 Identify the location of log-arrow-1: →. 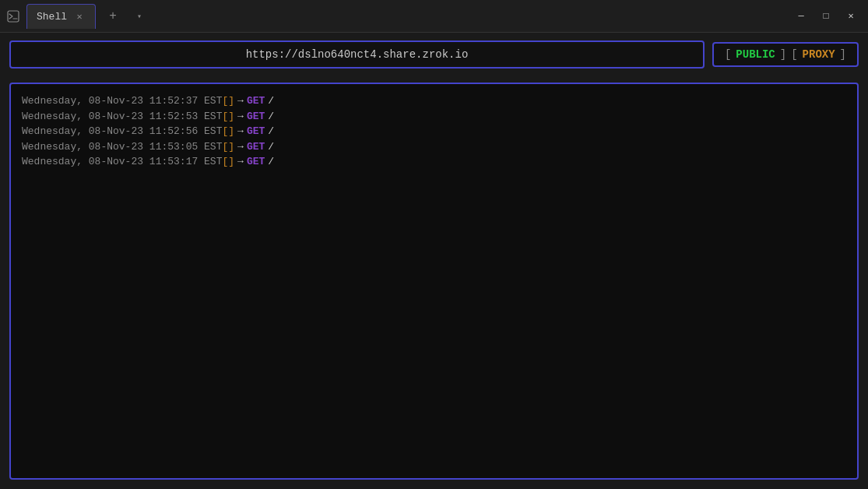
(241, 117).